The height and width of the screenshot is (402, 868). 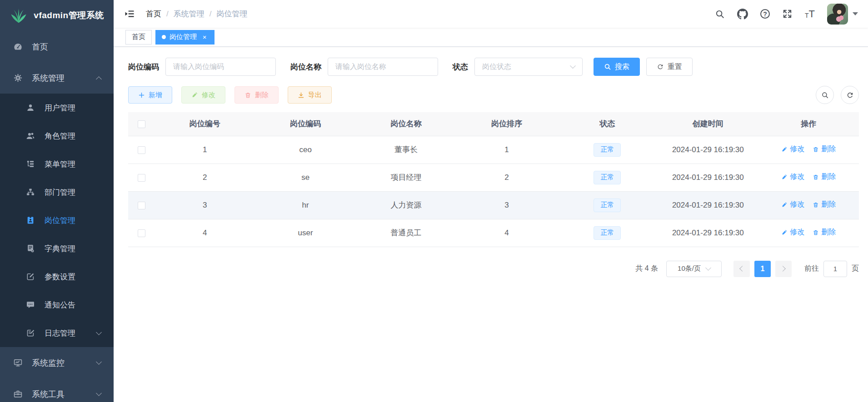 I want to click on status-select: 岗位状态, so click(x=529, y=67).